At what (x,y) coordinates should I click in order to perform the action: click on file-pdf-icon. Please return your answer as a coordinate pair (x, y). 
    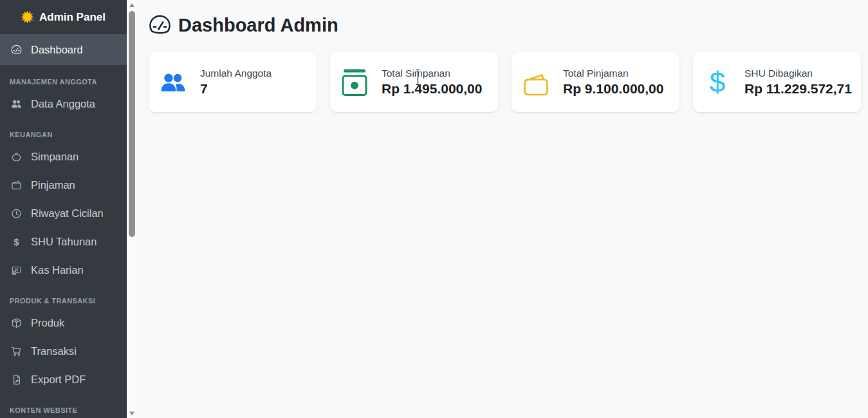
    Looking at the image, I should click on (17, 380).